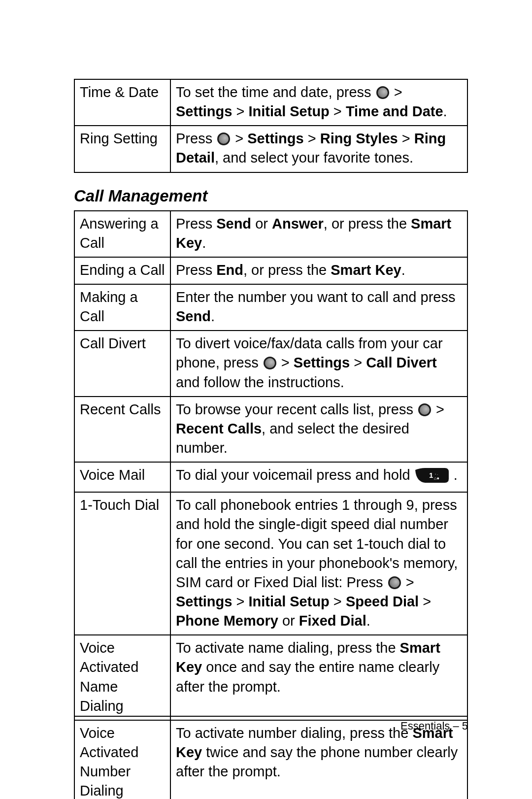 The height and width of the screenshot is (799, 532). Describe the element at coordinates (271, 126) in the screenshot. I see `settings-table: Time & DateTo set the time and date, pre…` at that location.